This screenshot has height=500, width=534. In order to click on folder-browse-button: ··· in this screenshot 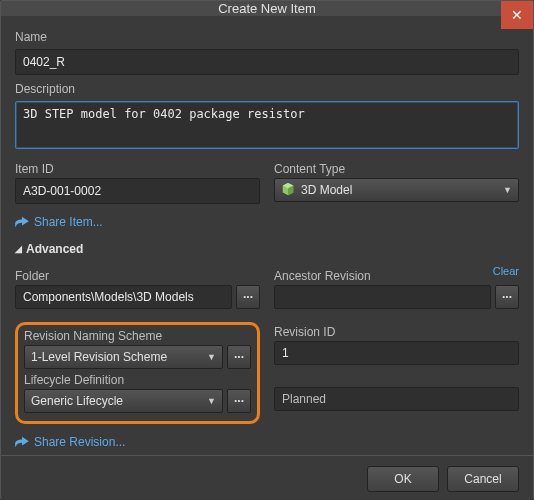, I will do `click(248, 297)`.